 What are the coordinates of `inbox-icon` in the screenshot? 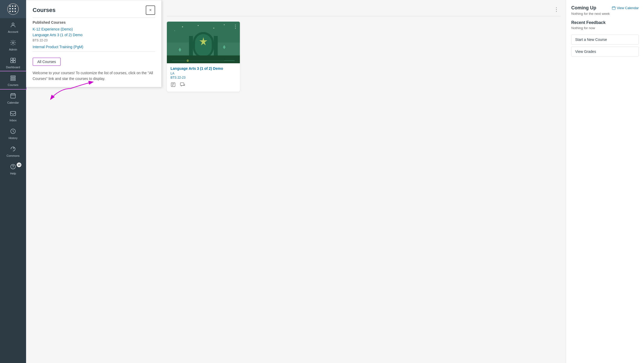 It's located at (13, 114).